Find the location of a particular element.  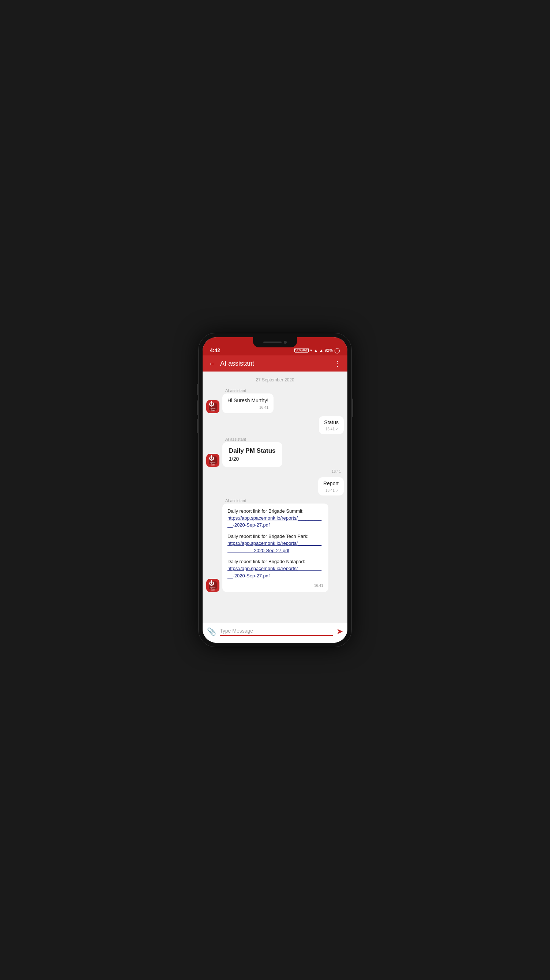

message-row-5: ⏻ Space Monk Daily report link for Briga… is located at coordinates (275, 548).